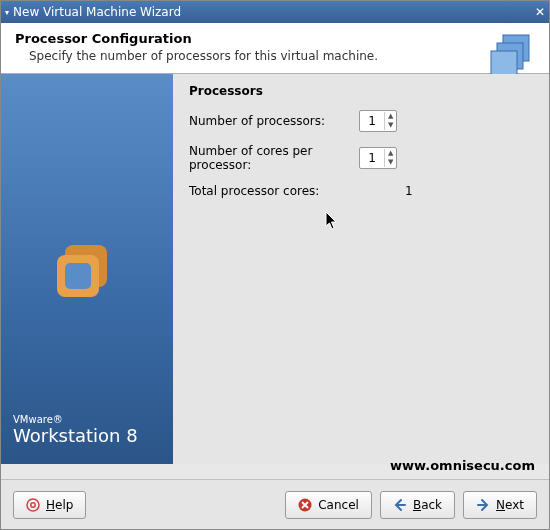 The height and width of the screenshot is (530, 550). What do you see at coordinates (97, 12) in the screenshot?
I see `window-title: New Virtual Machine Wizard` at bounding box center [97, 12].